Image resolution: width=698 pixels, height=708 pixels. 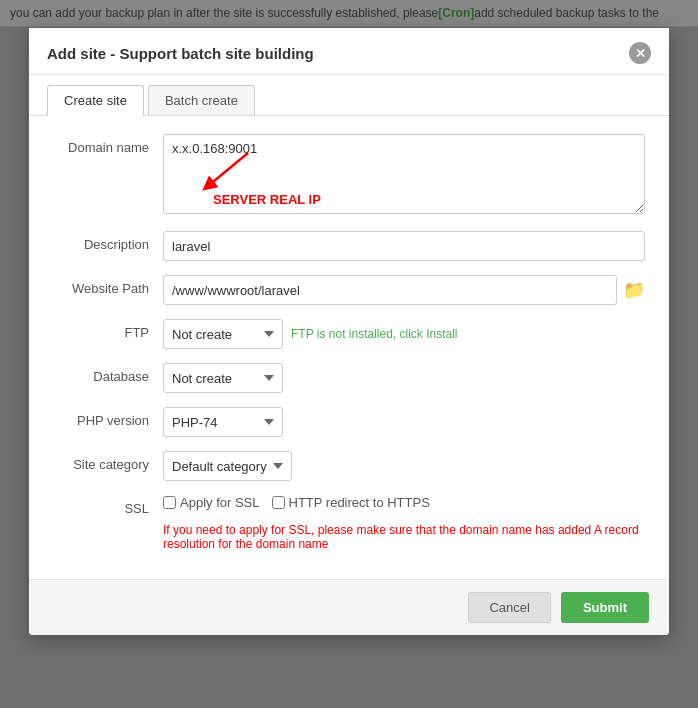 What do you see at coordinates (374, 334) in the screenshot?
I see `ftp-install-text: FTP is not installed, click Install` at bounding box center [374, 334].